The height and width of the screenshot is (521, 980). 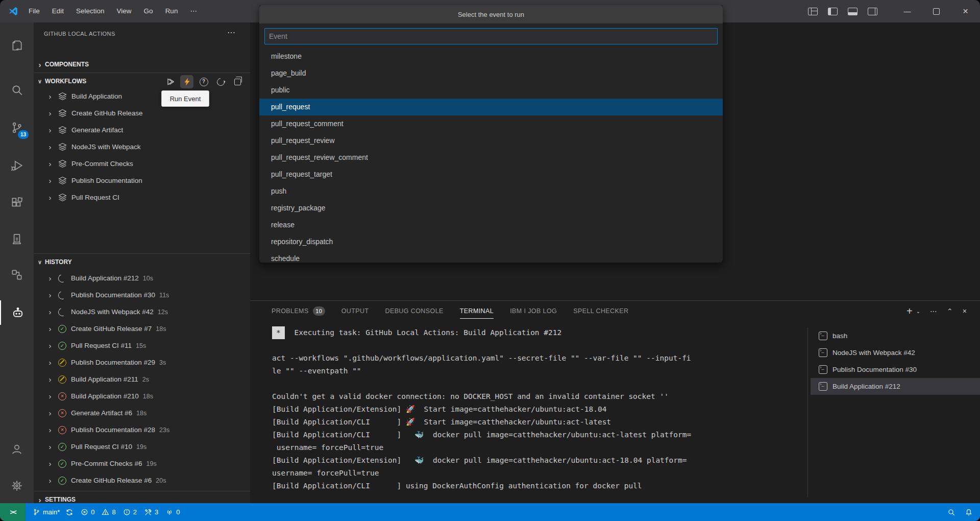 I want to click on settings-section-header: SETTINGS, so click(x=142, y=498).